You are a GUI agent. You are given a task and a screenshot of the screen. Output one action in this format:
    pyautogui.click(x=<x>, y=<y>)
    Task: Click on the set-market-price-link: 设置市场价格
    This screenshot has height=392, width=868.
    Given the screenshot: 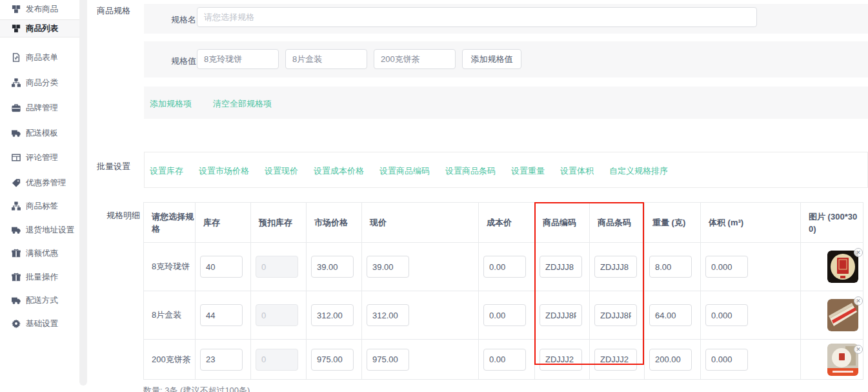 What is the action you would take?
    pyautogui.click(x=224, y=171)
    